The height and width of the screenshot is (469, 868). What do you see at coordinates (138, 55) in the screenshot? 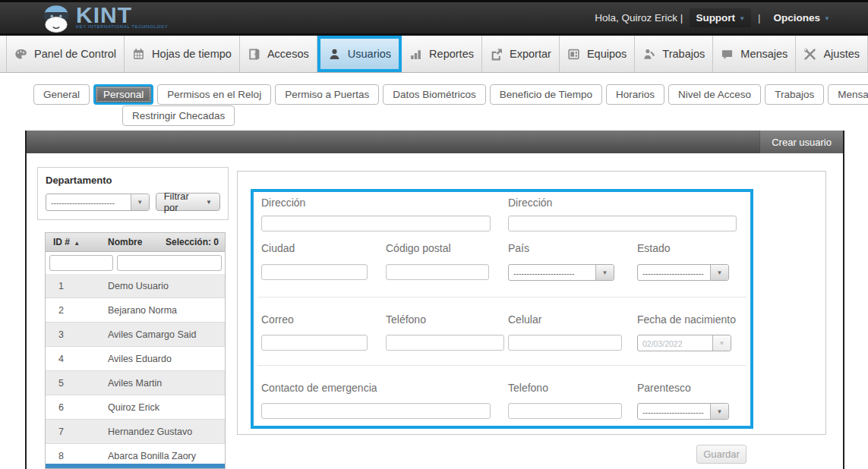
I see `calendar-icon` at bounding box center [138, 55].